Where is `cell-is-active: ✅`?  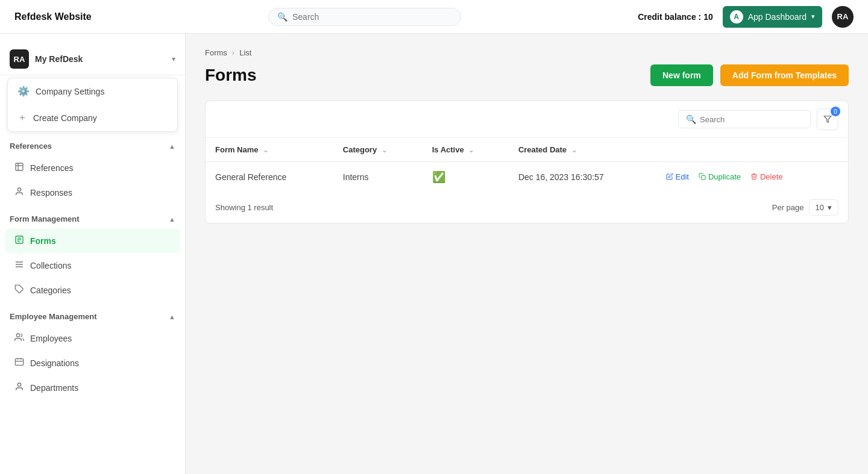 cell-is-active: ✅ is located at coordinates (465, 177).